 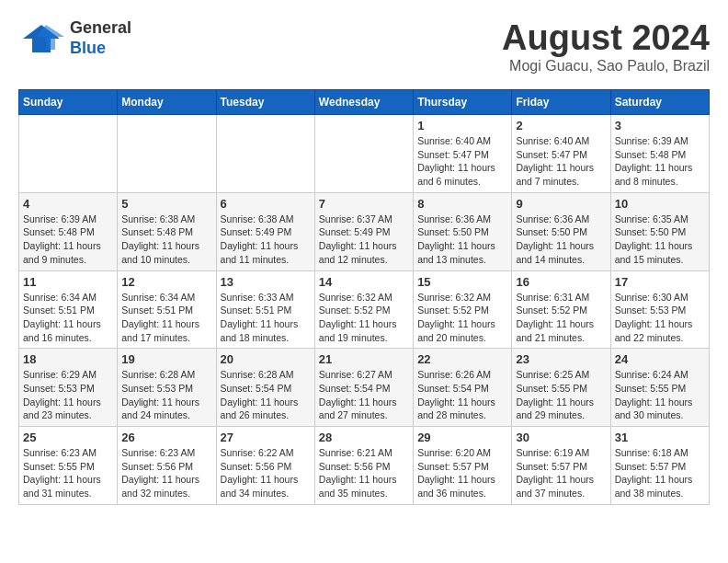 What do you see at coordinates (41, 39) in the screenshot?
I see `logo-icon` at bounding box center [41, 39].